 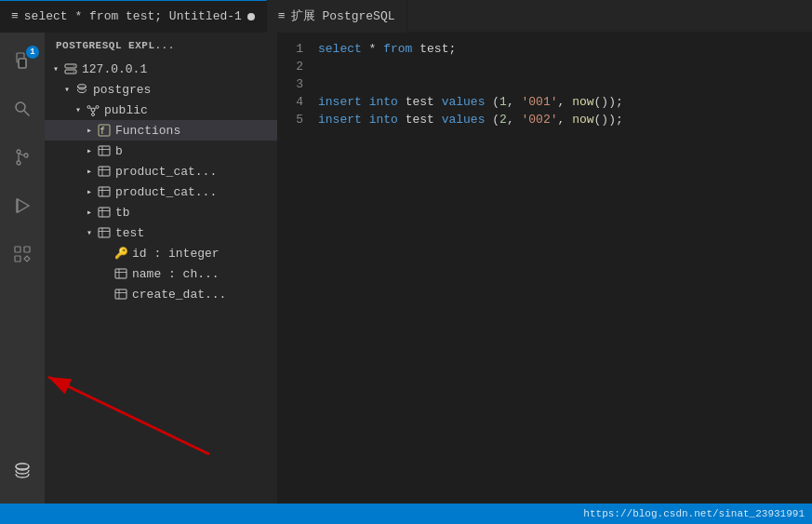 I want to click on tree-item-tb: tb, so click(x=161, y=212).